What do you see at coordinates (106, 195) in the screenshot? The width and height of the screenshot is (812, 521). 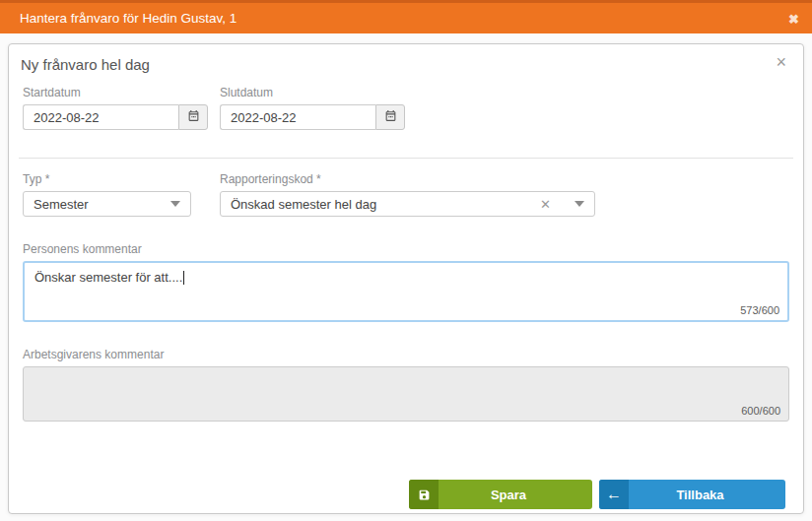 I see `typ-field: Typ * Semester` at bounding box center [106, 195].